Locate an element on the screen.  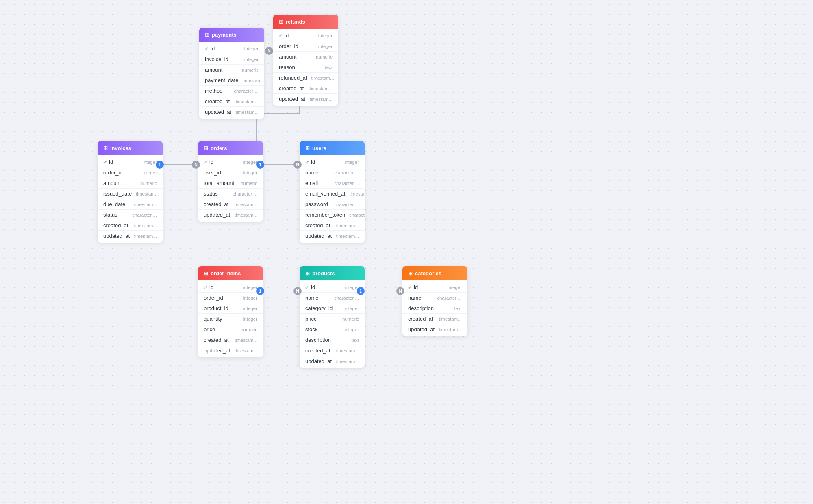
table-invoices-title: invoices is located at coordinates (121, 148).